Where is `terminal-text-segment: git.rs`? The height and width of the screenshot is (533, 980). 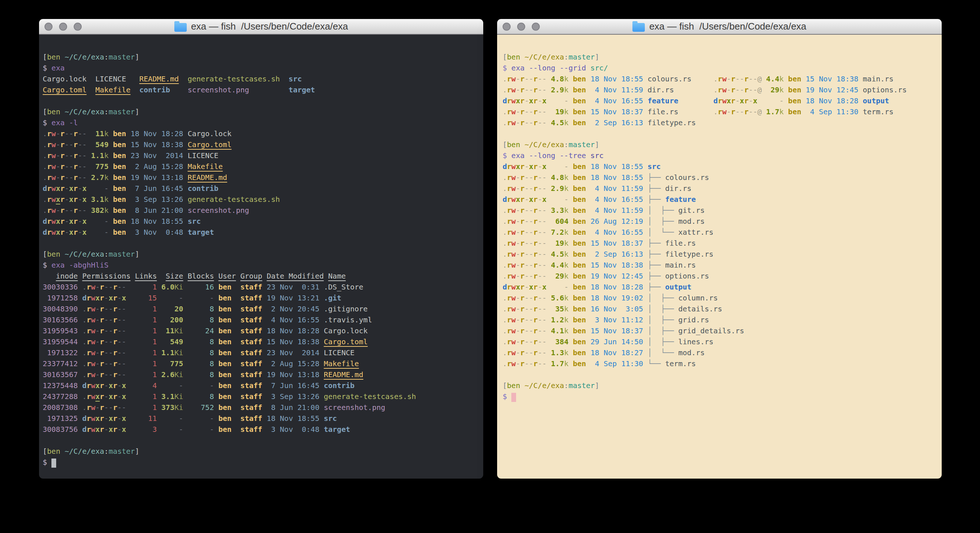
terminal-text-segment: git.rs is located at coordinates (692, 210).